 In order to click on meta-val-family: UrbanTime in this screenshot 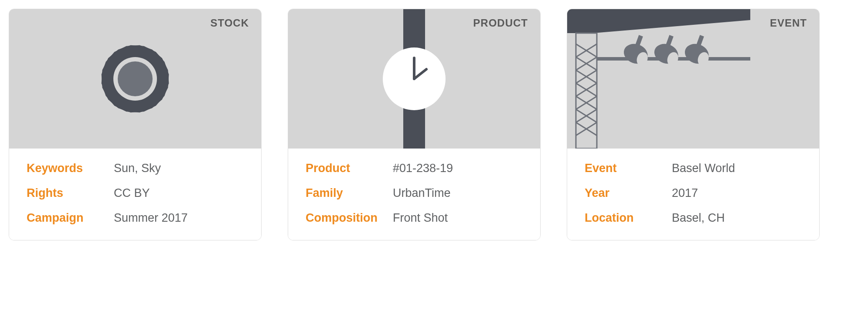, I will do `click(422, 193)`.